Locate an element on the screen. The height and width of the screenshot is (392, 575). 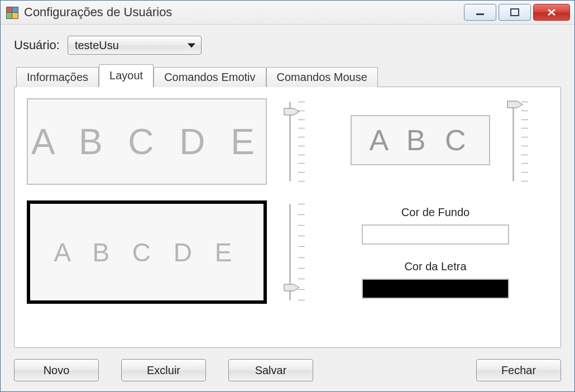
slider-small-font is located at coordinates (518, 142).